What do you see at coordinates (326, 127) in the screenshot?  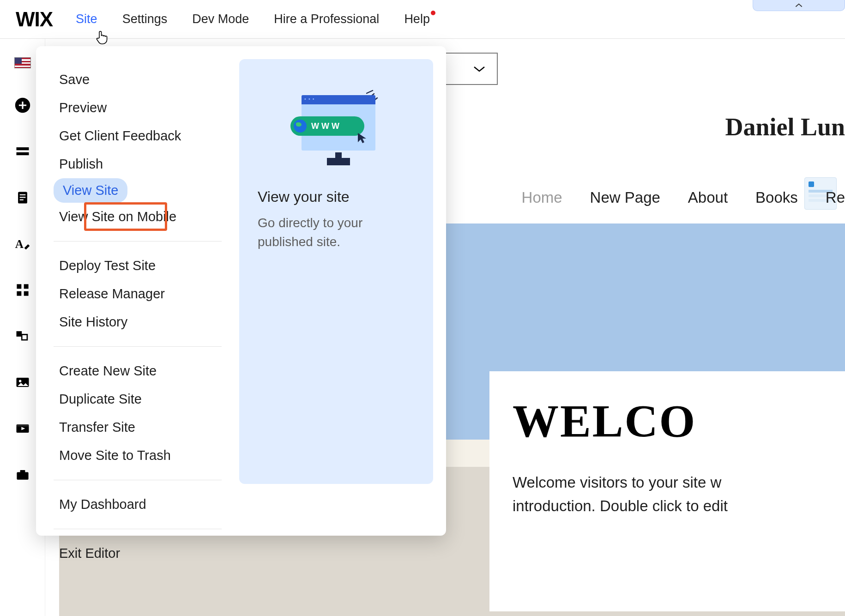 I see `www-label: WWW` at bounding box center [326, 127].